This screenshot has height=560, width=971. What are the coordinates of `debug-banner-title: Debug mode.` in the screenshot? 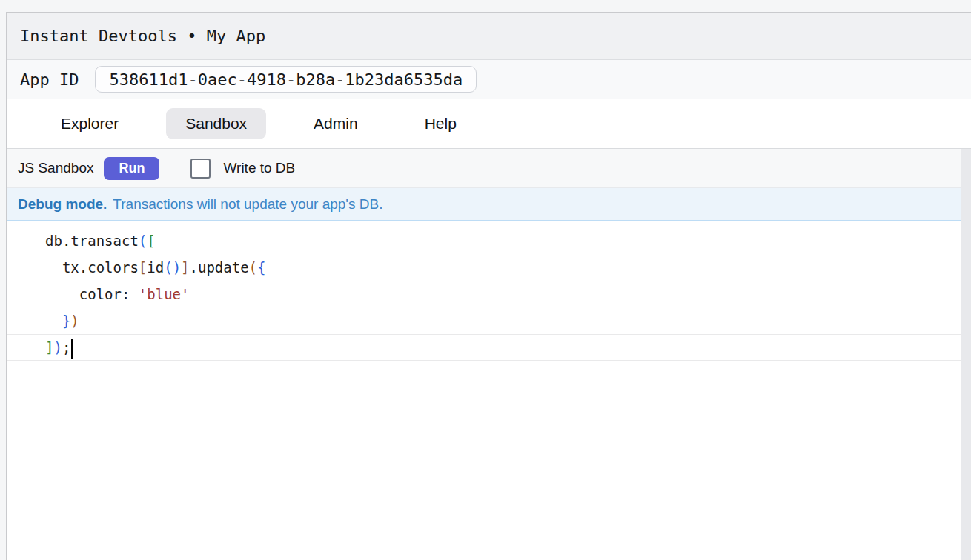 It's located at (62, 204).